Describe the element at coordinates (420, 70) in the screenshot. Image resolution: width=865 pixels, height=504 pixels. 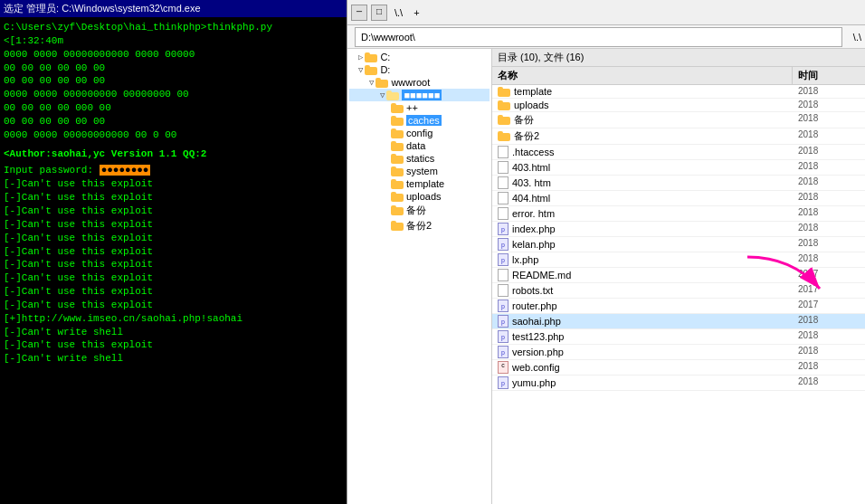
I see `tree-item-d: ▽ D:` at that location.